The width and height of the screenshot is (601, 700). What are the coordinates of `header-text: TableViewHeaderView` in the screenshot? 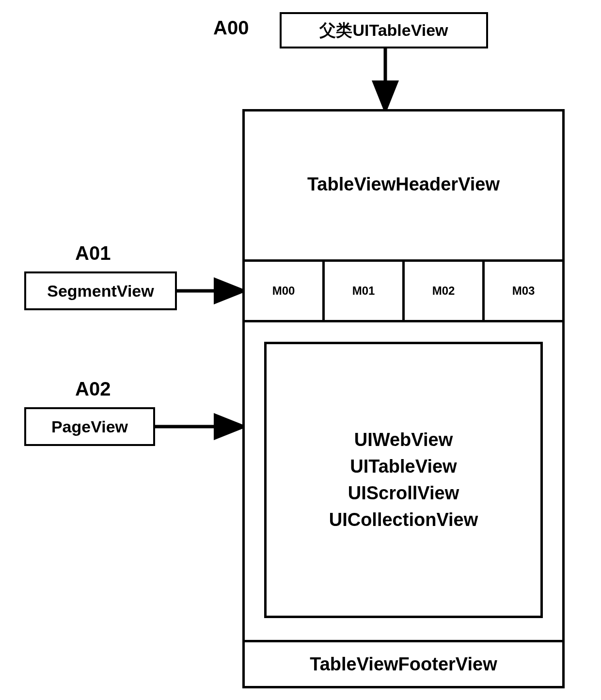 It's located at (403, 184).